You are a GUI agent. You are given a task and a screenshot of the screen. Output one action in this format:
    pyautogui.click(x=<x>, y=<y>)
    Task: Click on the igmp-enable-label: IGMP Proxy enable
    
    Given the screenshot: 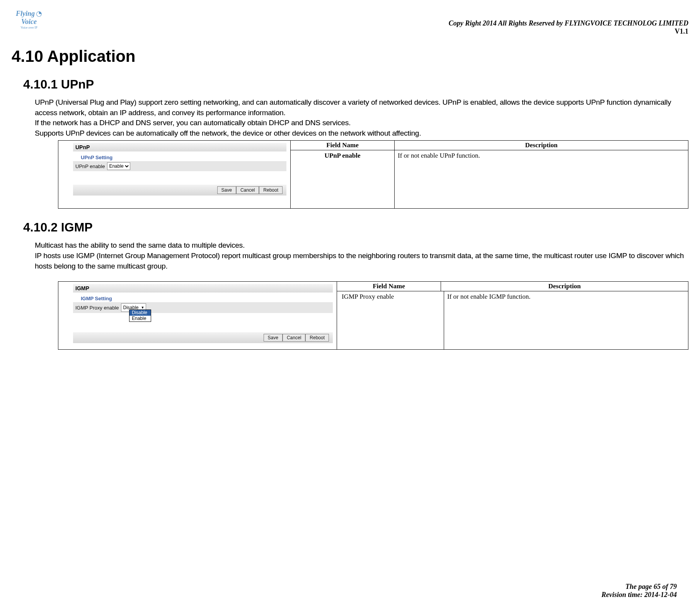 What is the action you would take?
    pyautogui.click(x=97, y=308)
    